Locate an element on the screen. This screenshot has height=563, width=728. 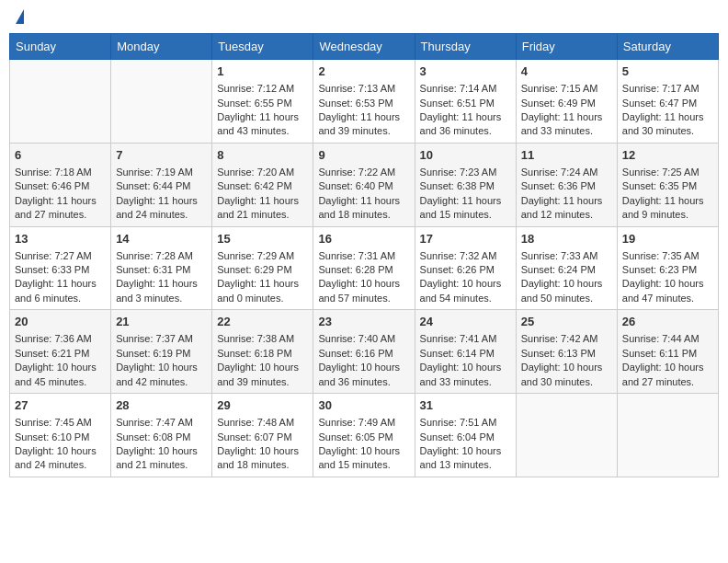
day-number: 22 is located at coordinates (263, 322).